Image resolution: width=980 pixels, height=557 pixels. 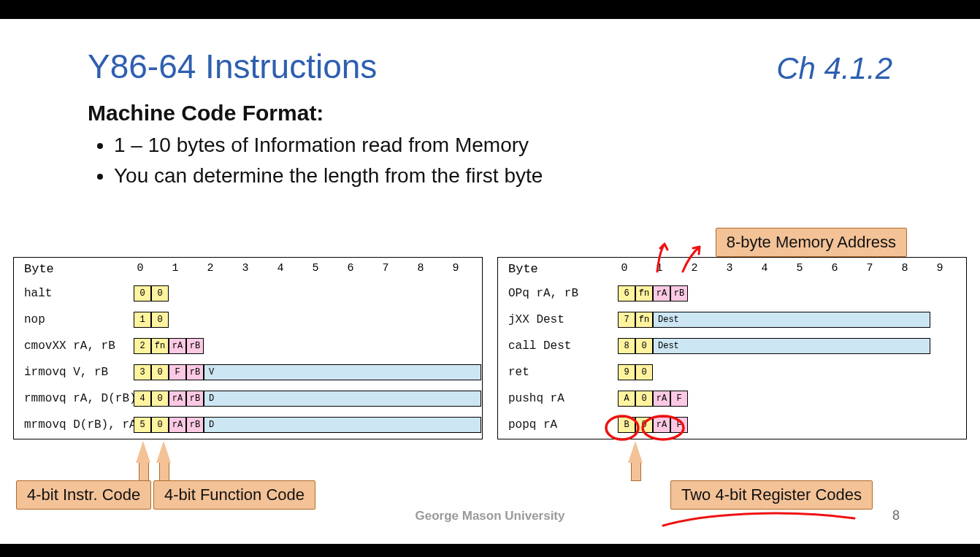 What do you see at coordinates (834, 69) in the screenshot?
I see `chapter-ref: Ch 4.1.2` at bounding box center [834, 69].